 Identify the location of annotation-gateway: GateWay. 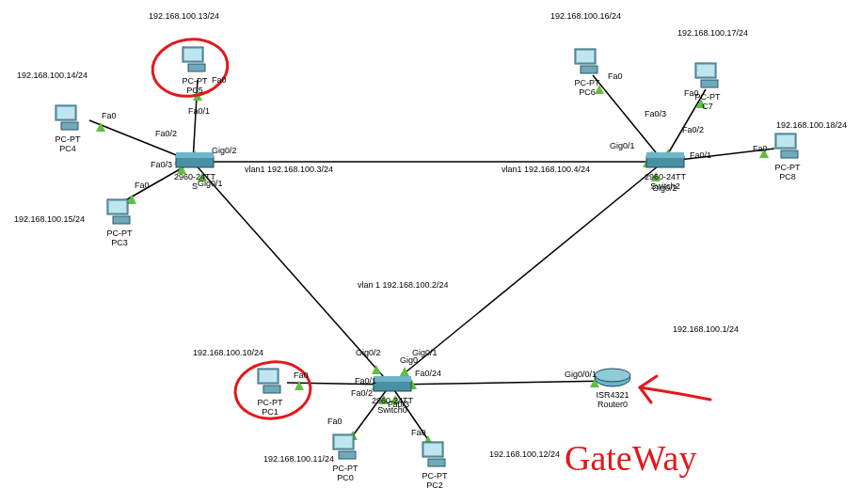
(630, 458).